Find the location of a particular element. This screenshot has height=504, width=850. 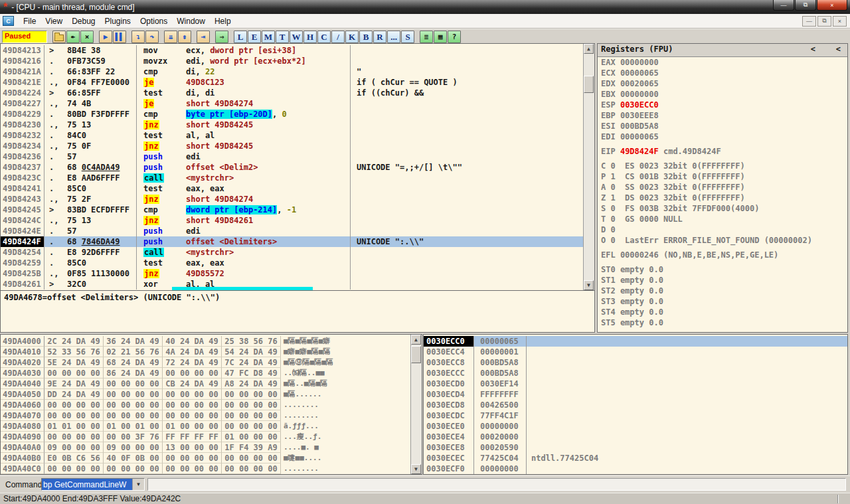

stack-row: 0030ECC400000001 is located at coordinates (636, 352).